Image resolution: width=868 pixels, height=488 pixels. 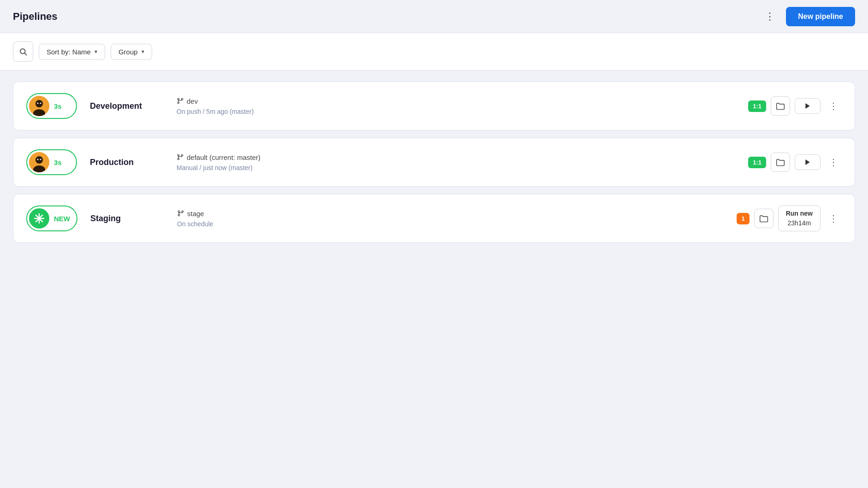 What do you see at coordinates (127, 106) in the screenshot?
I see `pipeline-name-development: Development` at bounding box center [127, 106].